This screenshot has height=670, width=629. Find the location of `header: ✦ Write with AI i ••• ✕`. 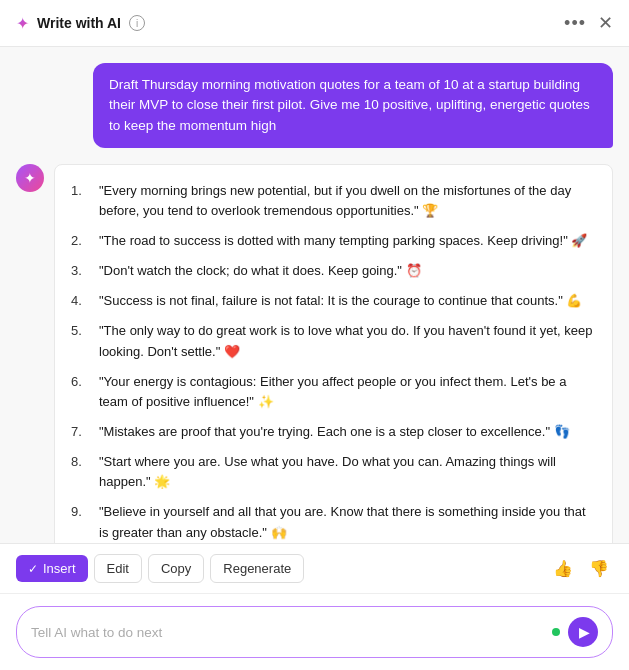

header: ✦ Write with AI i ••• ✕ is located at coordinates (314, 24).